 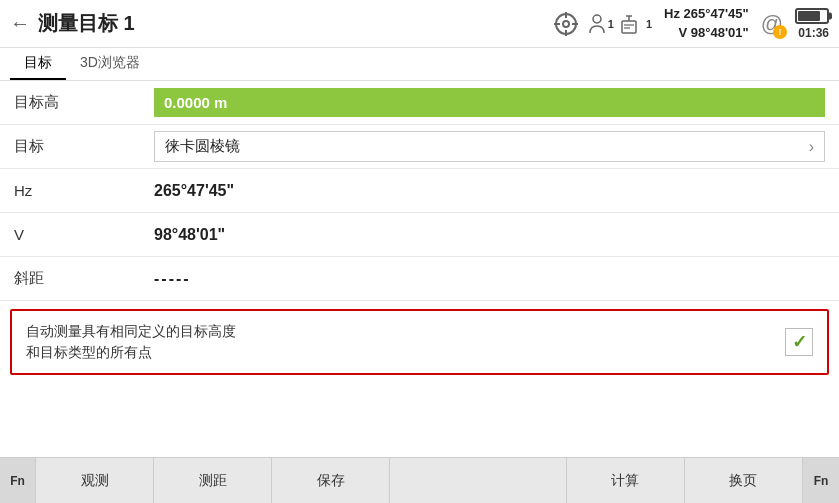 I want to click on toolbar-save: 保存, so click(x=331, y=480).